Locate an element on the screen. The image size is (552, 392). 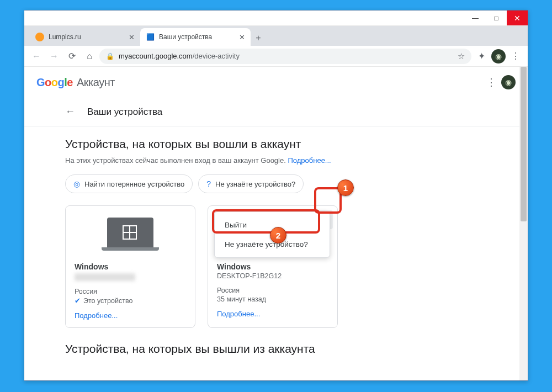
back-arrow-icon: ← is located at coordinates (70, 112).